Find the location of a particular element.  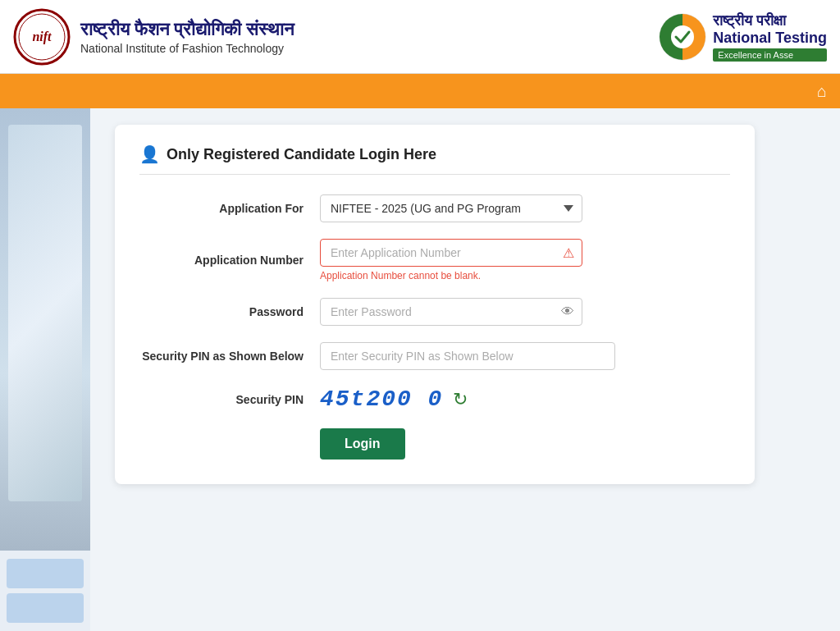

home-icon: ⌂ is located at coordinates (822, 92).